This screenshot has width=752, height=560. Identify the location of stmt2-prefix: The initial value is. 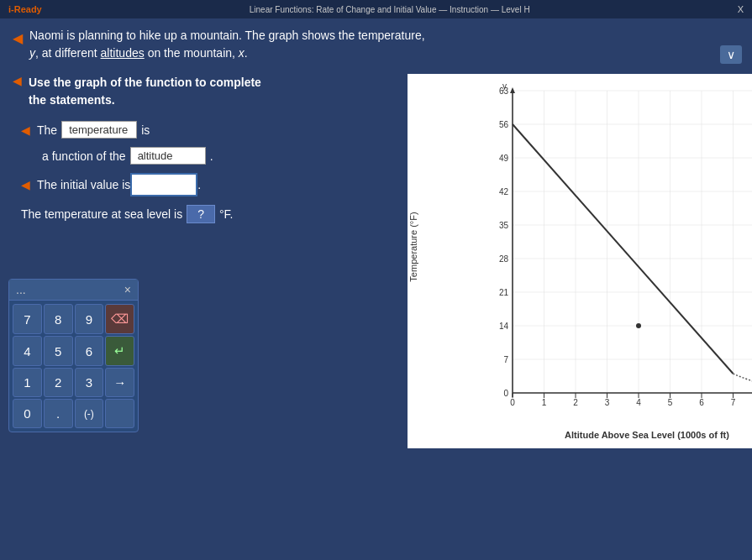
(84, 185).